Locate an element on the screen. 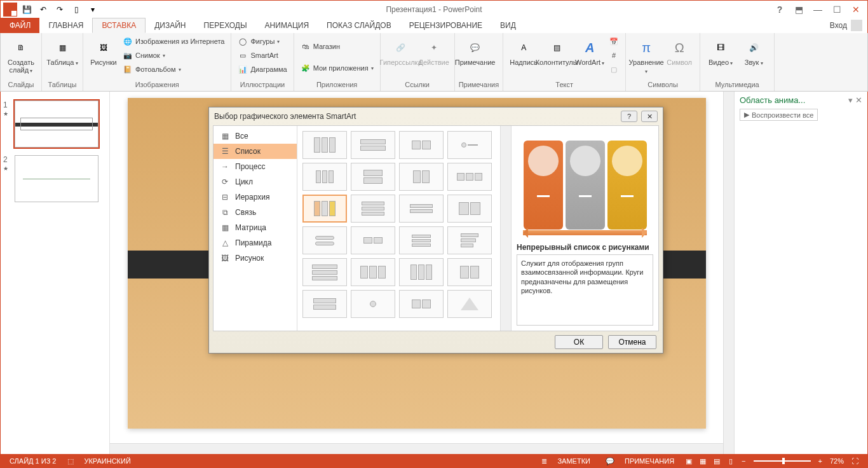  date-time-button: 📅 is located at coordinates (614, 41).